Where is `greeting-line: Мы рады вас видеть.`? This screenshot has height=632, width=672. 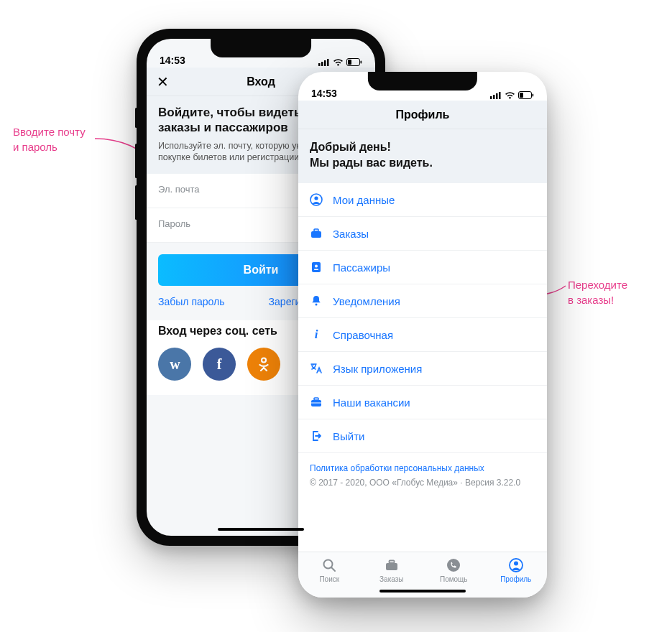 greeting-line: Мы рады вас видеть. is located at coordinates (423, 163).